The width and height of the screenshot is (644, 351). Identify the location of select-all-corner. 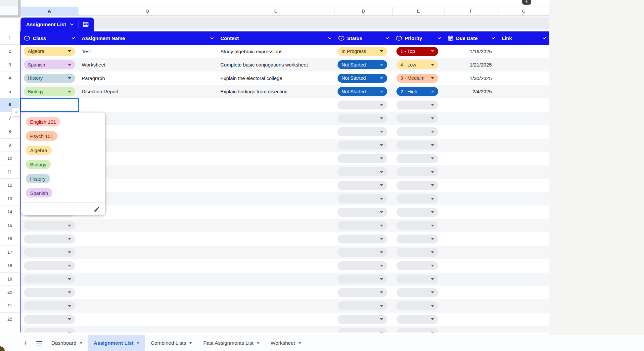
(9, 11).